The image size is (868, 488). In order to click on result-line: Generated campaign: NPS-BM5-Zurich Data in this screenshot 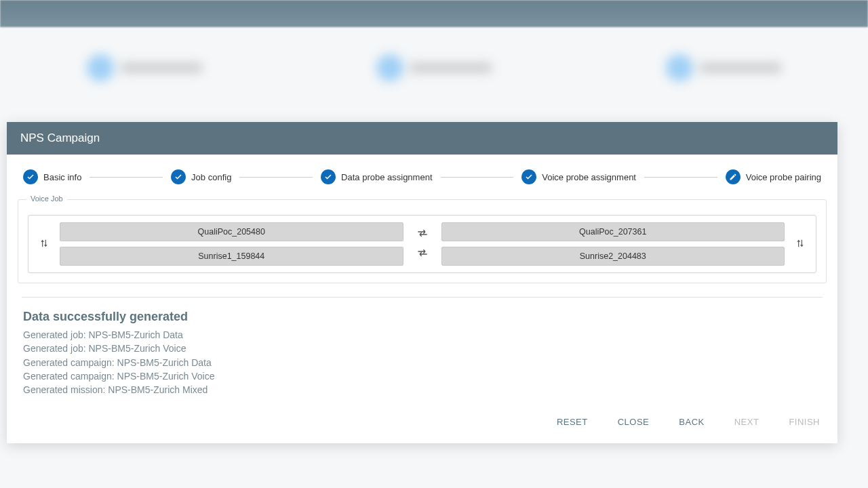, I will do `click(422, 363)`.